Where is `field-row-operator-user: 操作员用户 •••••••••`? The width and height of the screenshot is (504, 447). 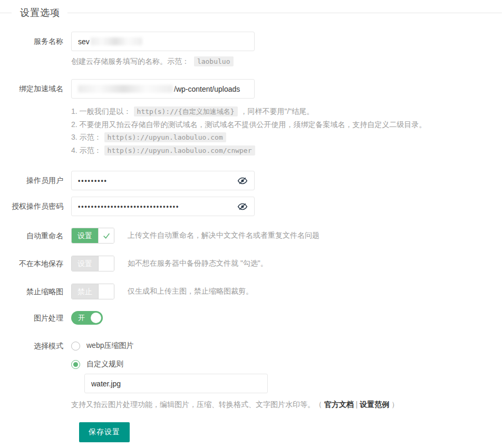
field-row-operator-user: 操作员用户 ••••••••• is located at coordinates (251, 180).